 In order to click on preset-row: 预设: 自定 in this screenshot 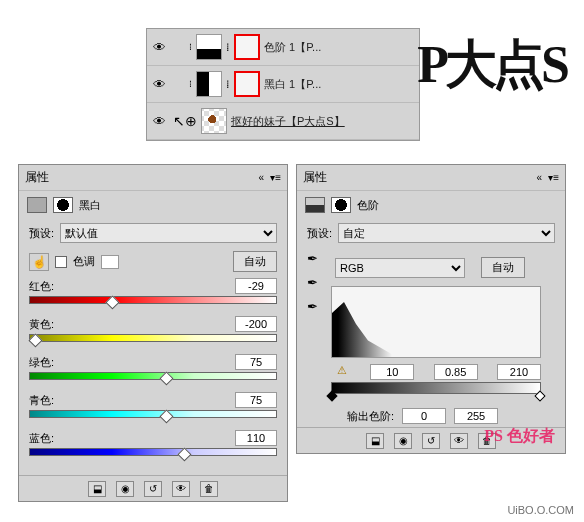, I will do `click(431, 233)`.